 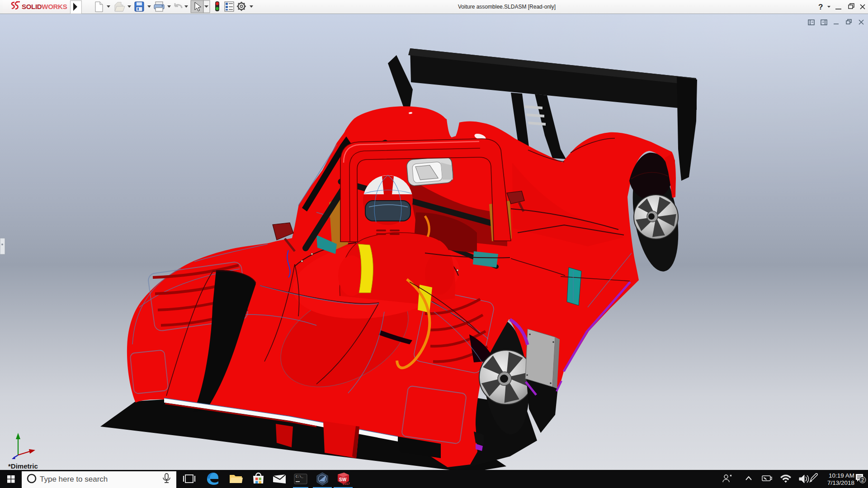 I want to click on svg-text: C:\_, so click(x=300, y=477).